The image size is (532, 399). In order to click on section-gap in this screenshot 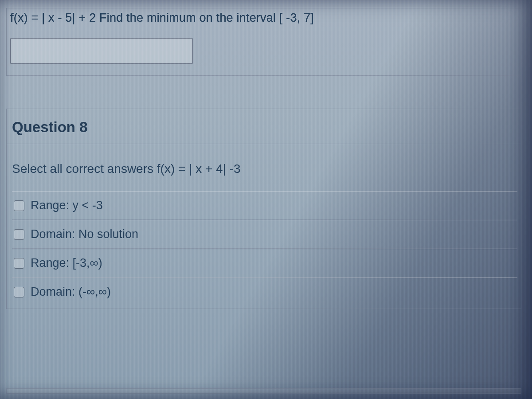, I will do `click(264, 92)`.